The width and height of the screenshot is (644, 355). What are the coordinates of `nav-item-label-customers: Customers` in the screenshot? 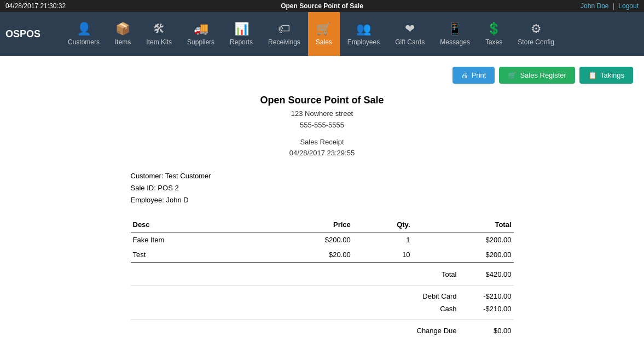 It's located at (84, 42).